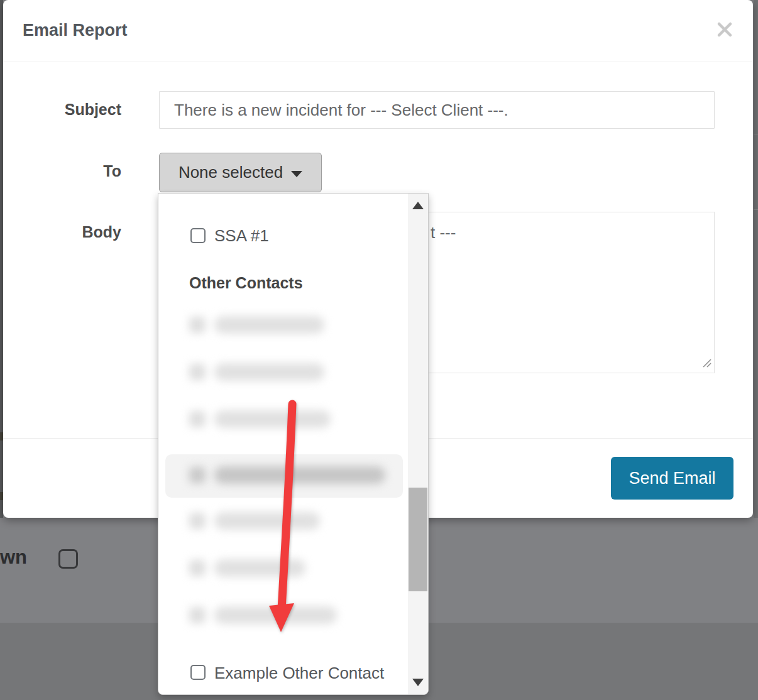 Image resolution: width=758 pixels, height=700 pixels. What do you see at coordinates (418, 444) in the screenshot?
I see `dropdown-scrollbar` at bounding box center [418, 444].